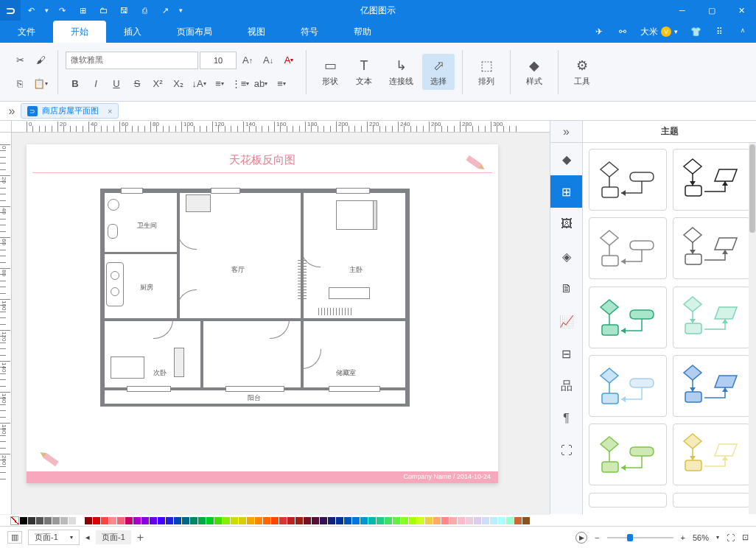 This screenshot has height=548, width=756. I want to click on theme-icon: ⊞, so click(566, 192).